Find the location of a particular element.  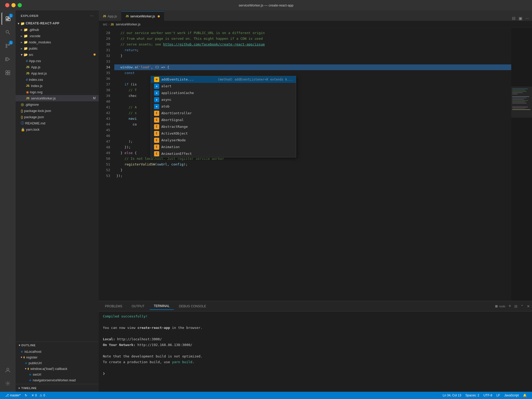

new-terminal-icon: ⊞ node is located at coordinates (500, 306).